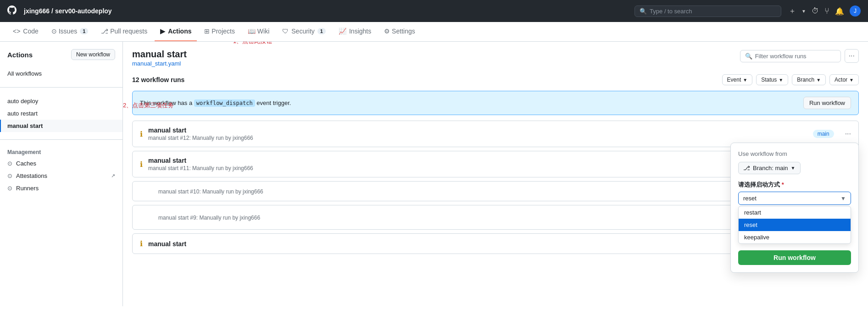 This screenshot has width=868, height=309. What do you see at coordinates (738, 80) in the screenshot?
I see `filter-event: Event ▼` at bounding box center [738, 80].